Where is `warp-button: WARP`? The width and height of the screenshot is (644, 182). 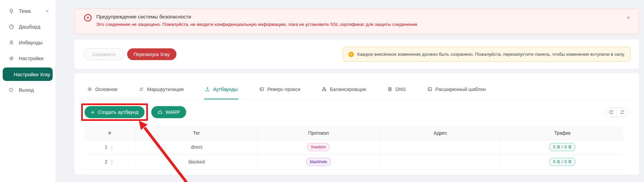 warp-button: WARP is located at coordinates (169, 112).